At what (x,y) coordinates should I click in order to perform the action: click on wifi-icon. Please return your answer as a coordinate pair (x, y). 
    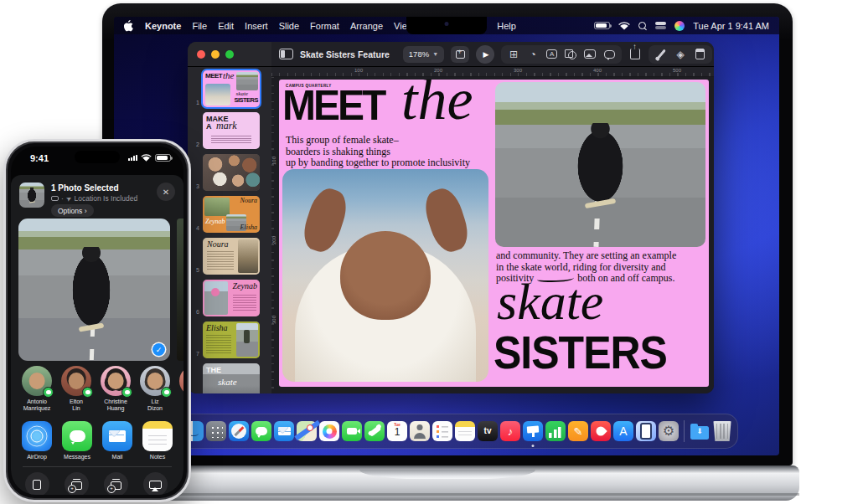
    Looking at the image, I should click on (624, 26).